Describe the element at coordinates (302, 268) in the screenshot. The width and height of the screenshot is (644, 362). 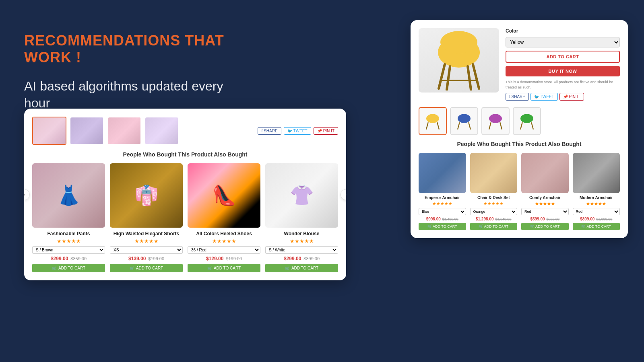
I see `add-to-cart-button-4: 🛒 ADD TO CART` at that location.